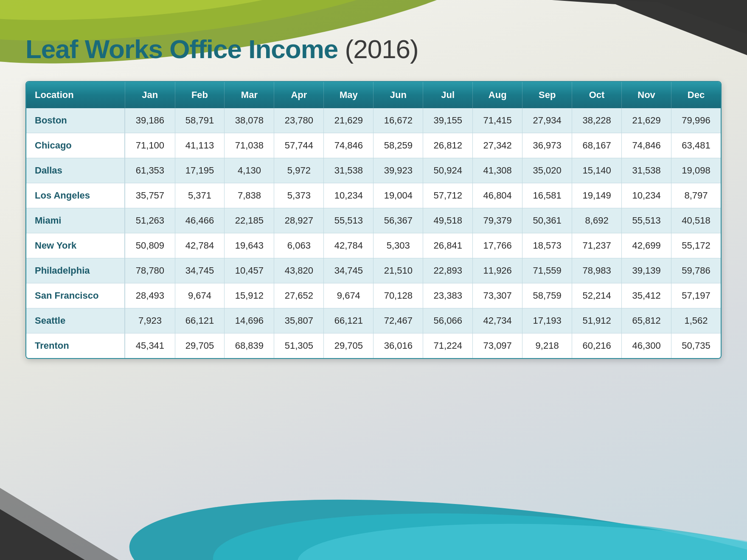 This screenshot has width=747, height=560. I want to click on cell-nov: 55,513, so click(647, 221).